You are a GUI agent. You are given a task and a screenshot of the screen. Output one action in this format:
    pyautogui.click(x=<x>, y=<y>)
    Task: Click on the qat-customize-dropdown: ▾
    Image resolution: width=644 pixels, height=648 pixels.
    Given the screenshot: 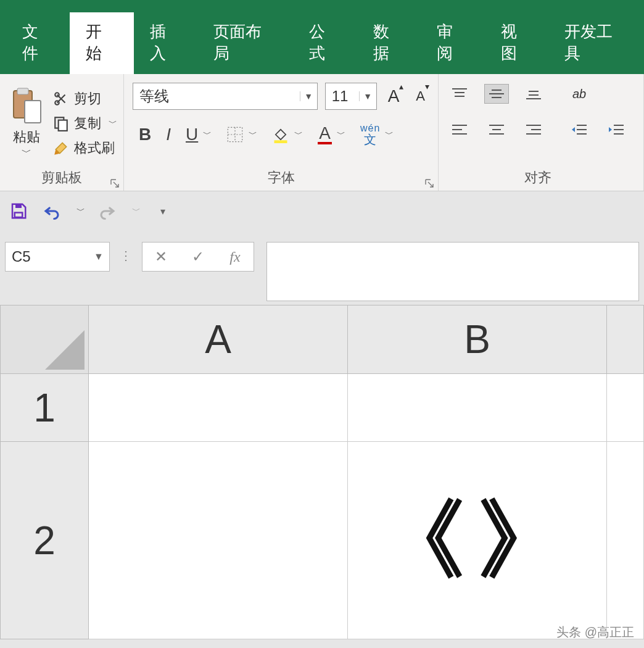 What is the action you would take?
    pyautogui.click(x=162, y=211)
    